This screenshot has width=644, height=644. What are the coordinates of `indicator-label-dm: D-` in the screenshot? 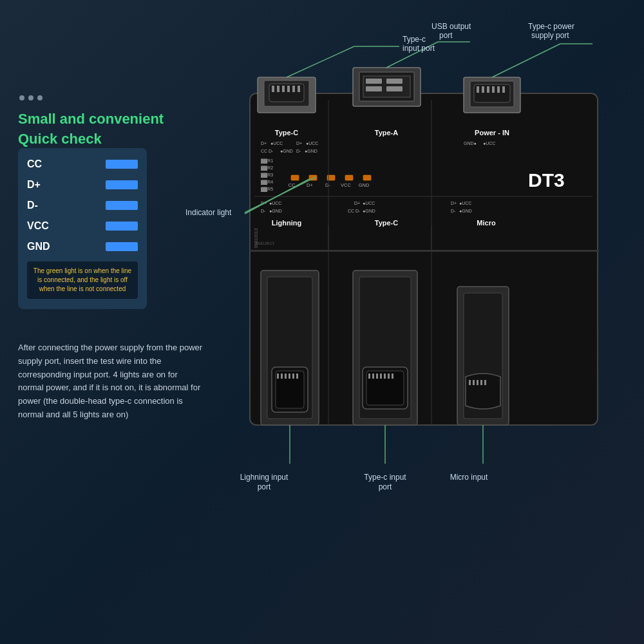 It's located at (43, 205).